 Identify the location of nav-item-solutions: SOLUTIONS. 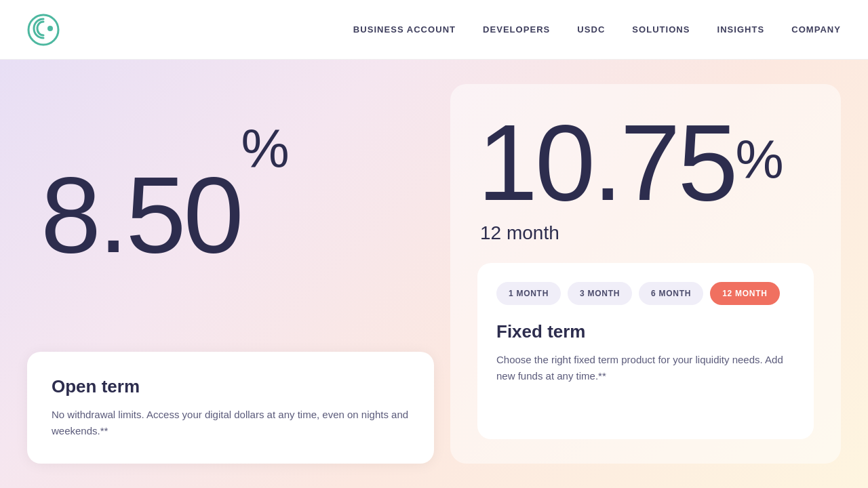
(660, 30).